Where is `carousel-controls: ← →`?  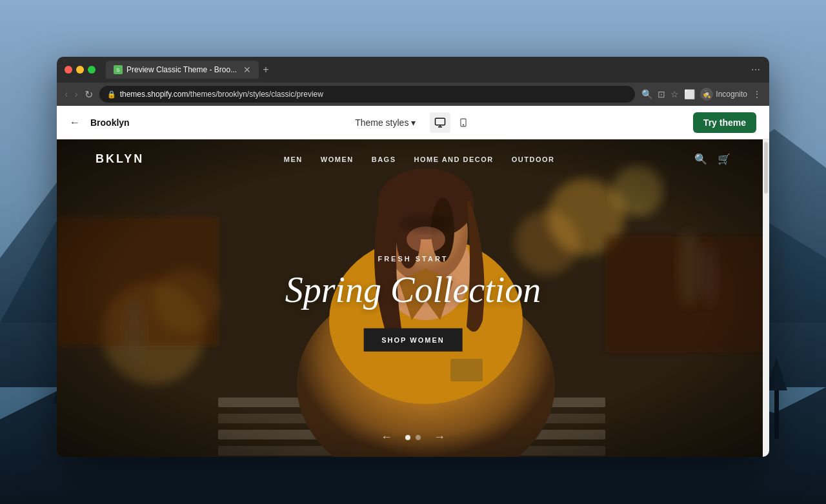 carousel-controls: ← → is located at coordinates (413, 438).